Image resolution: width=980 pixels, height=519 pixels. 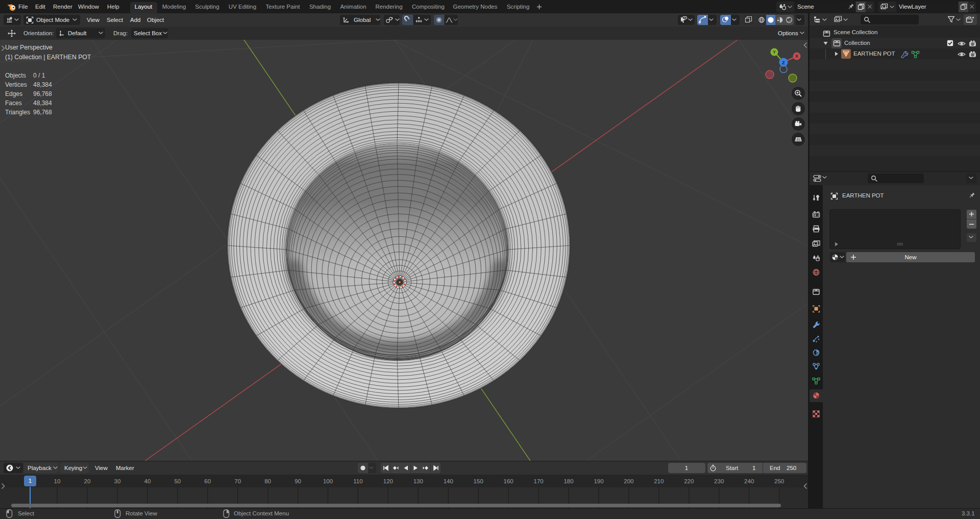 What do you see at coordinates (629, 481) in the screenshot?
I see `svg-text: 200` at bounding box center [629, 481].